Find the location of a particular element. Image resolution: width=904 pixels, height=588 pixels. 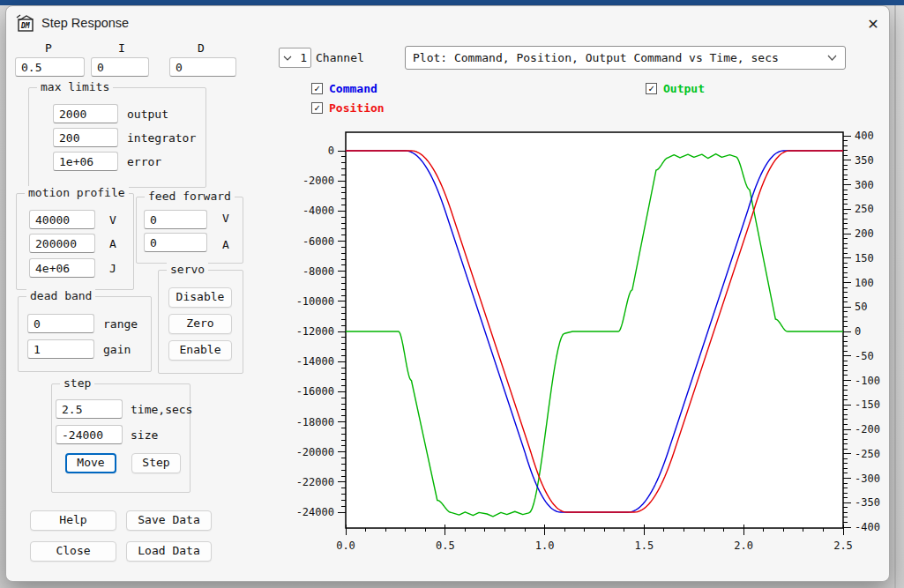

output-checkbox: ✓ Output is located at coordinates (676, 88).